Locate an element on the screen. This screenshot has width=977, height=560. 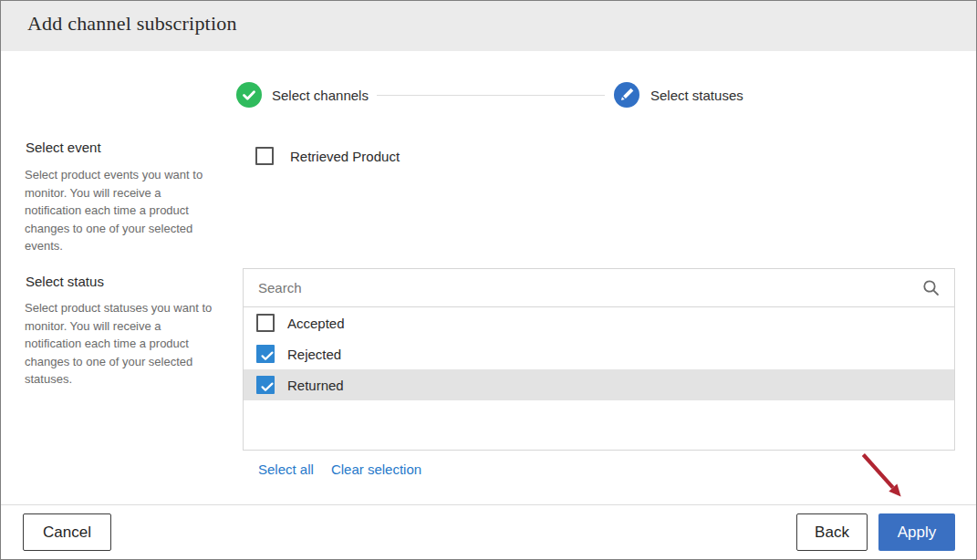
cancel-button: Cancel is located at coordinates (68, 533).